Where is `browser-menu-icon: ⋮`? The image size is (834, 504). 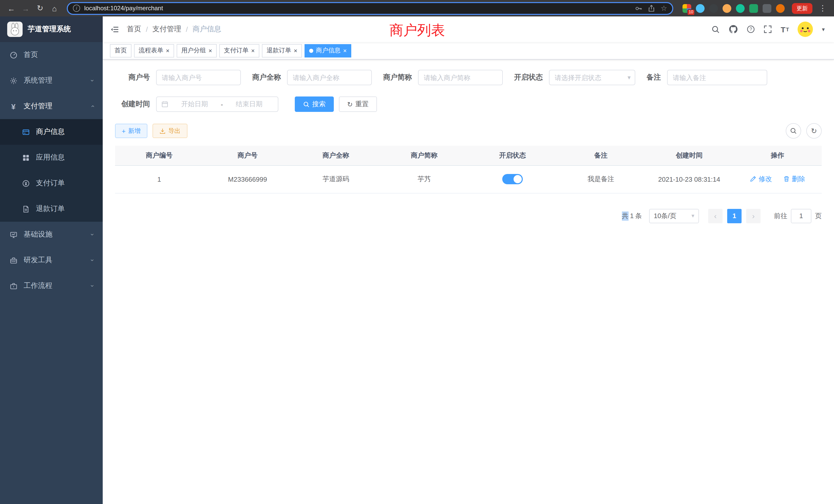
browser-menu-icon: ⋮ is located at coordinates (822, 8).